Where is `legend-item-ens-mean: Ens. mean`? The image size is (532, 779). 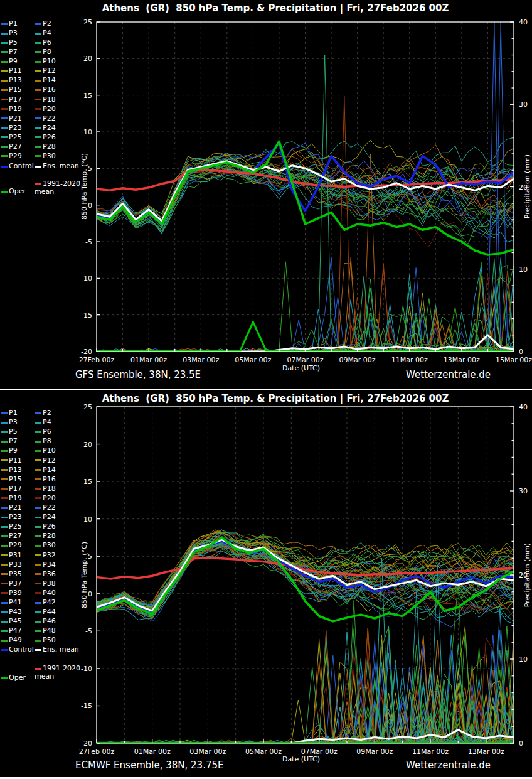
legend-item-ens-mean: Ens. mean is located at coordinates (56, 166).